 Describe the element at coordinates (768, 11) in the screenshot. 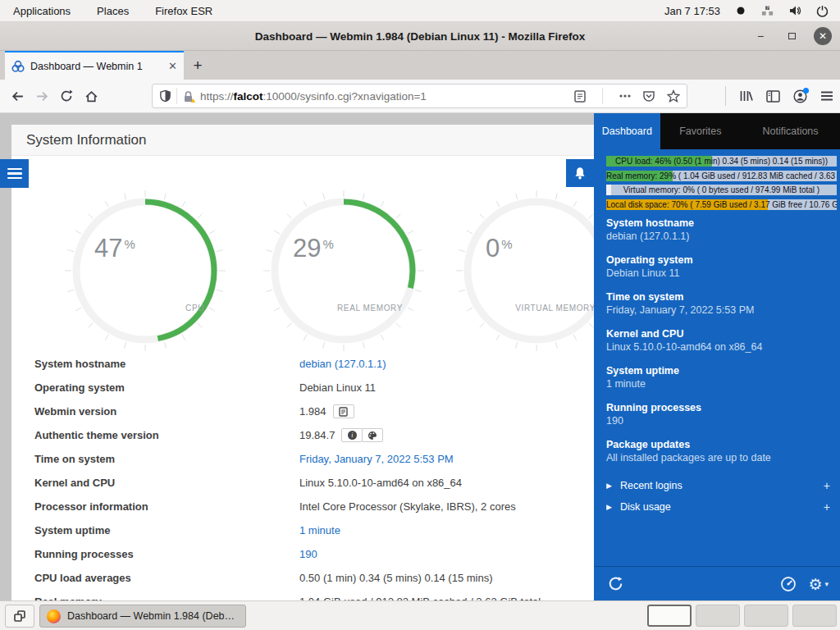

I see `network-status-icon: ?` at that location.